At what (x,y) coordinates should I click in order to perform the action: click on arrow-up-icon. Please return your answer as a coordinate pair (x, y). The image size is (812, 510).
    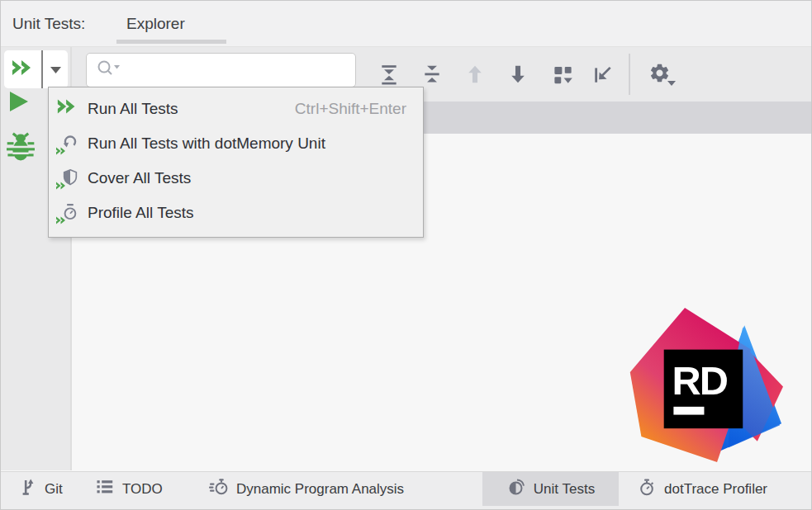
    Looking at the image, I should click on (475, 74).